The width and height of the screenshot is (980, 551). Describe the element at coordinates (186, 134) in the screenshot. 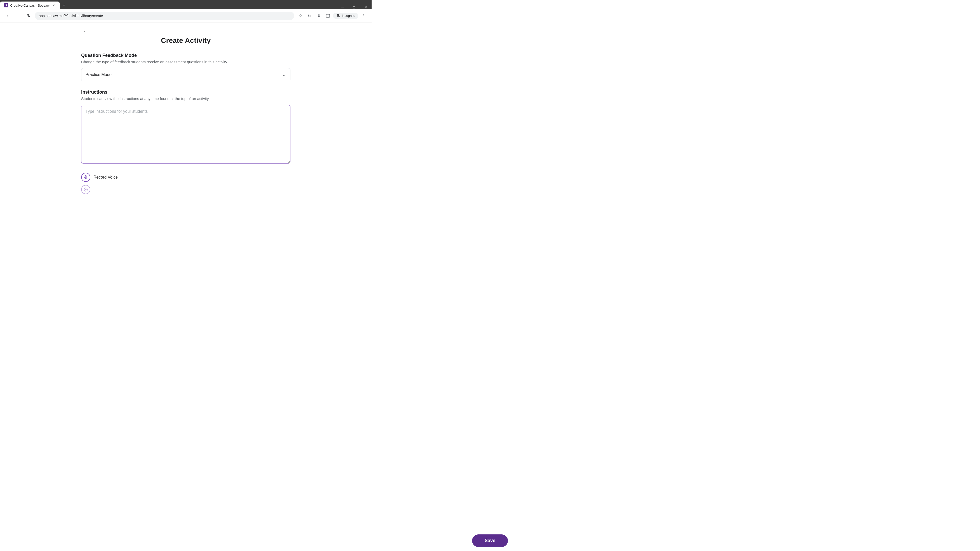

I see `instructions-textarea` at that location.